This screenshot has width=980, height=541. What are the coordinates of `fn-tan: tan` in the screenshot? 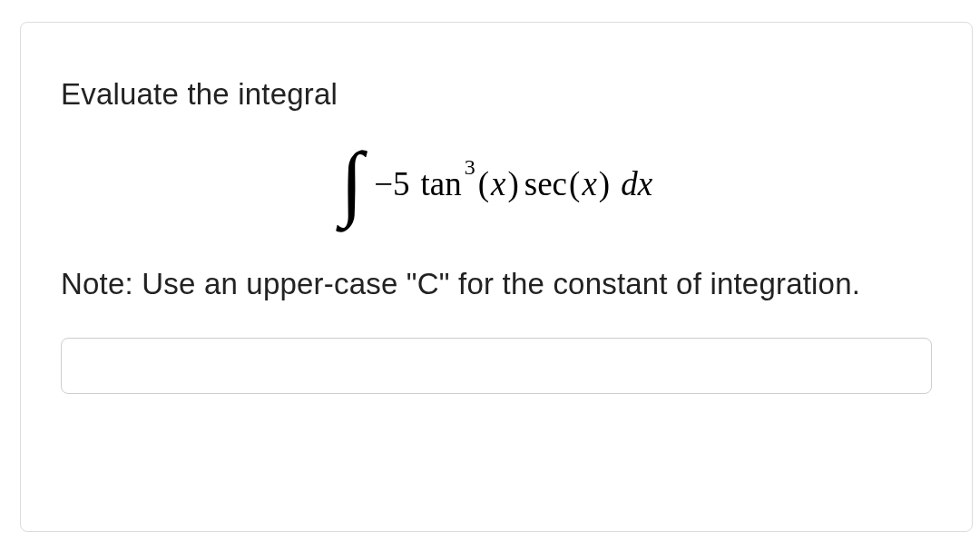 It's located at (441, 183).